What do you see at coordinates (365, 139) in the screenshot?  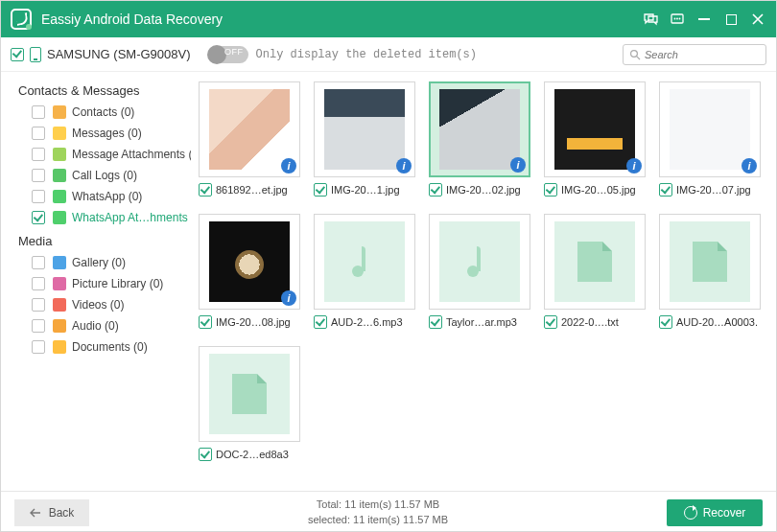 I see `file-card: iIMG-20…1.jpg` at bounding box center [365, 139].